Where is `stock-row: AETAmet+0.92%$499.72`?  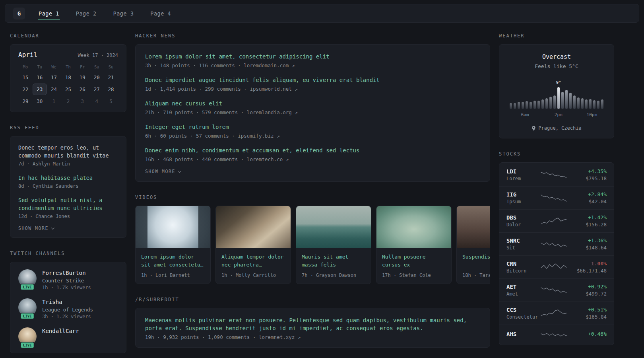 stock-row: AETAmet+0.92%$499.72 is located at coordinates (557, 290).